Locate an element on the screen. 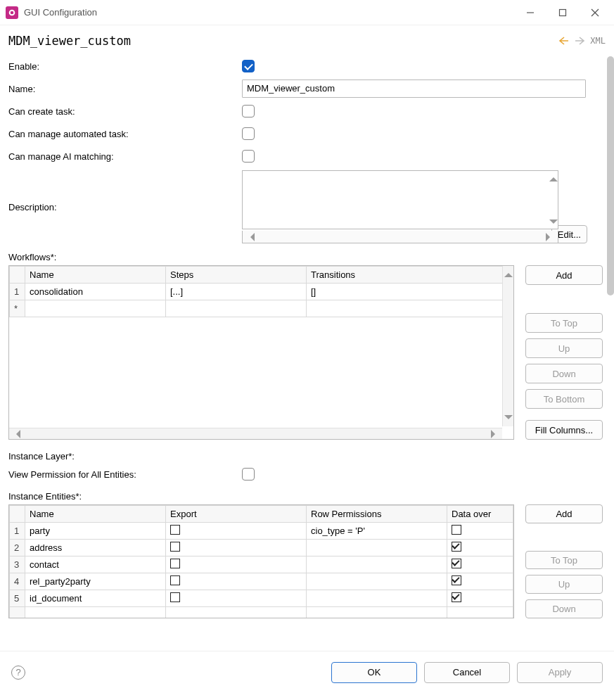 The width and height of the screenshot is (614, 700). entities-side-buttons: Add To Top Up Down is located at coordinates (564, 561).